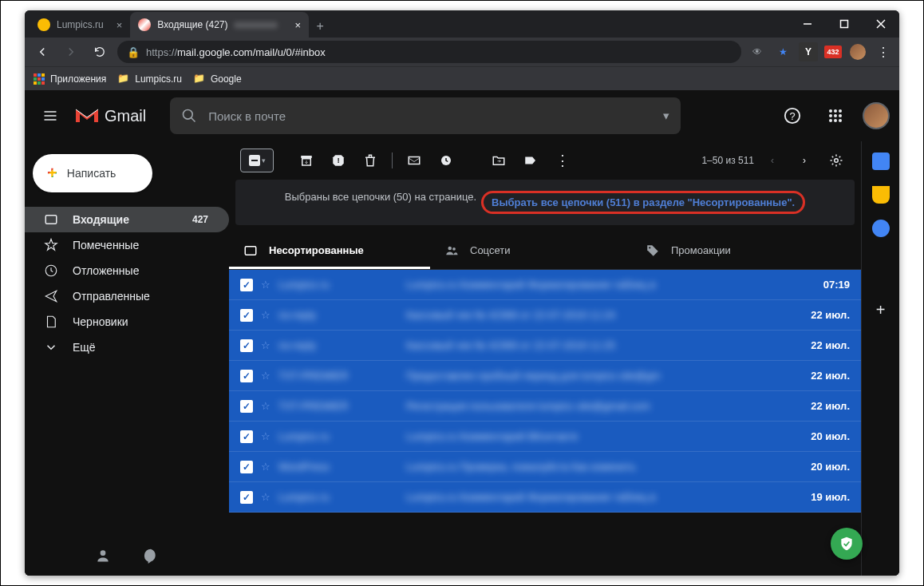 This screenshot has height=586, width=924. I want to click on tasks-icon, so click(881, 228).